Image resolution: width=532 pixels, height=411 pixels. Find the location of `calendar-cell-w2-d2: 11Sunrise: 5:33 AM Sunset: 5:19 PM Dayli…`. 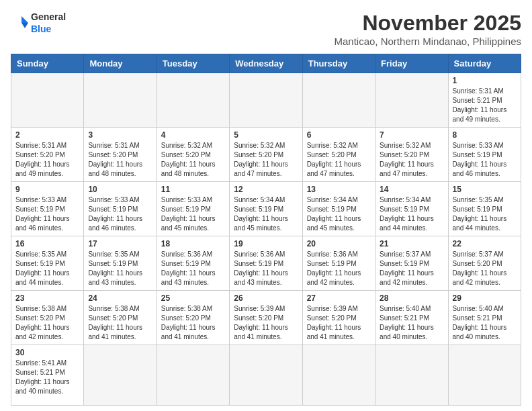

calendar-cell-w2-d2: 11Sunrise: 5:33 AM Sunset: 5:19 PM Dayli… is located at coordinates (193, 210).